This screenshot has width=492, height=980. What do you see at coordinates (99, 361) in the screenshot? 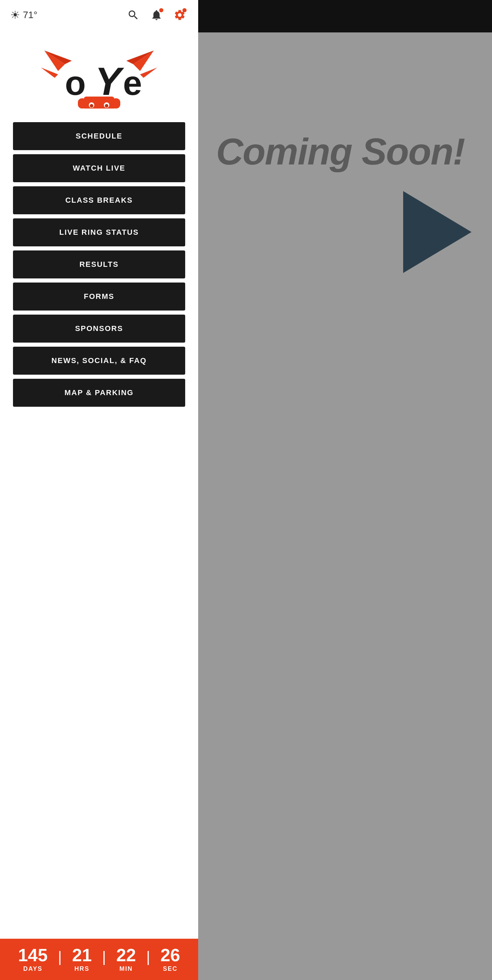
I see `nav-news-social-faq-button: NEWS, SOCIAL, & FAQ` at bounding box center [99, 361].